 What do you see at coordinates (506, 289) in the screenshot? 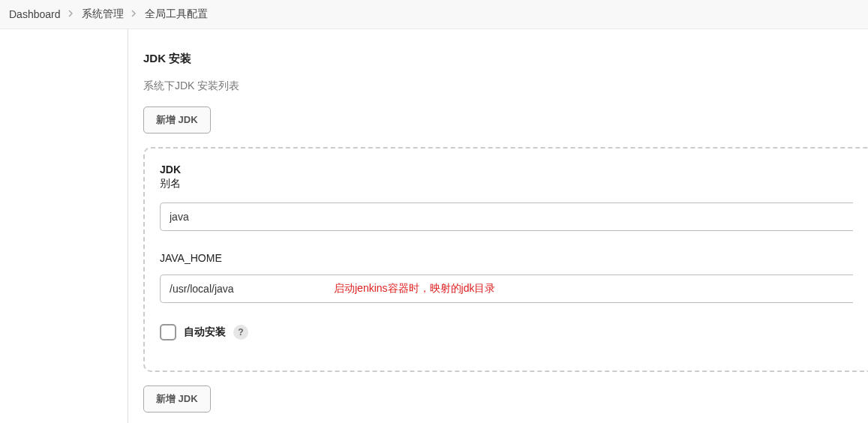
I see `java-home-input-row: 启动jenkins容器时，映射的jdk目录` at bounding box center [506, 289].